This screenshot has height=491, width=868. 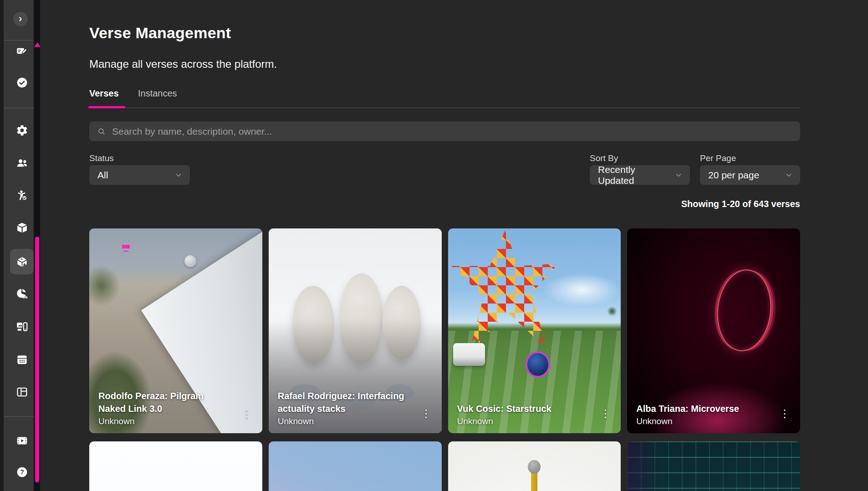 What do you see at coordinates (22, 359) in the screenshot?
I see `sidebar-item-calendar` at bounding box center [22, 359].